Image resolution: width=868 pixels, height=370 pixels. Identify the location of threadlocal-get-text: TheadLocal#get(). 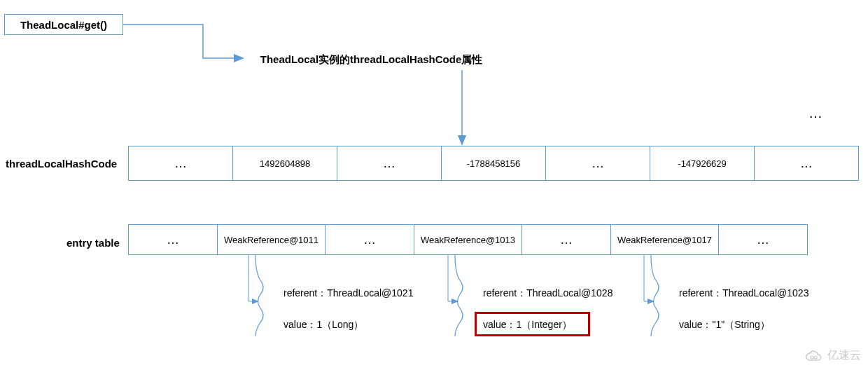
(64, 25).